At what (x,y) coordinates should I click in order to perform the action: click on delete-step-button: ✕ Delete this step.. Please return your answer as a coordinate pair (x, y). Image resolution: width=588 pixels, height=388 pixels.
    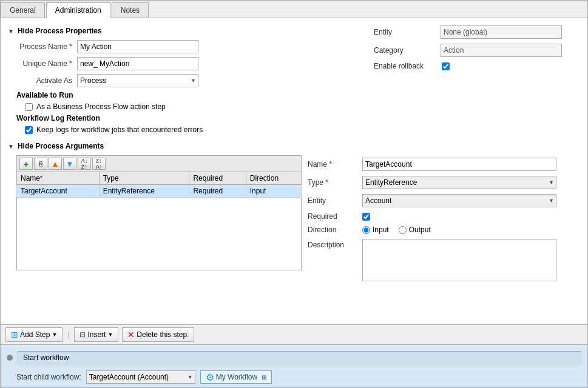
    Looking at the image, I should click on (158, 335).